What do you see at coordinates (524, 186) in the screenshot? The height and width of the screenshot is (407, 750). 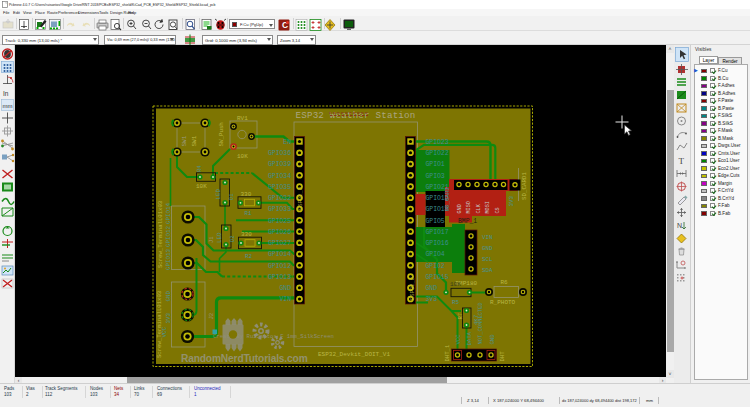 I see `svg-text: SD_CARD1` at bounding box center [524, 186].